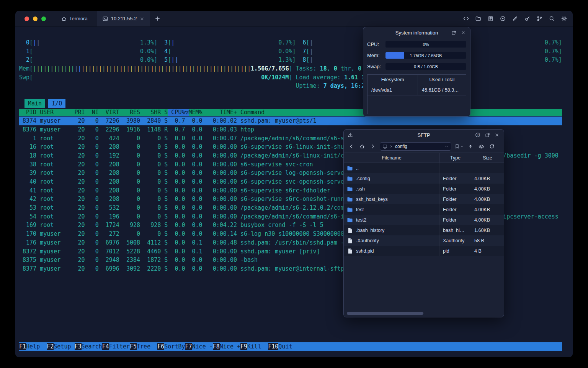  I want to click on transfers-icon, so click(350, 135).